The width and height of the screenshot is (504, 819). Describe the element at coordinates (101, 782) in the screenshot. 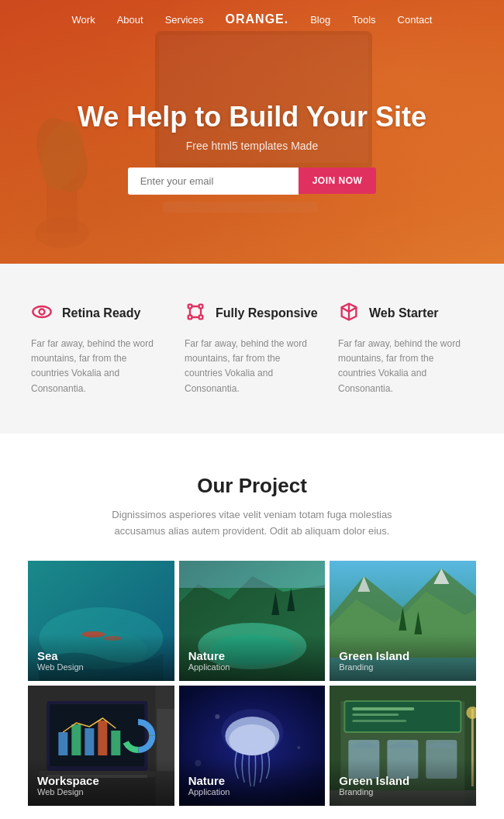

I see `project-workspace-overlay: Workspace Web Design` at that location.